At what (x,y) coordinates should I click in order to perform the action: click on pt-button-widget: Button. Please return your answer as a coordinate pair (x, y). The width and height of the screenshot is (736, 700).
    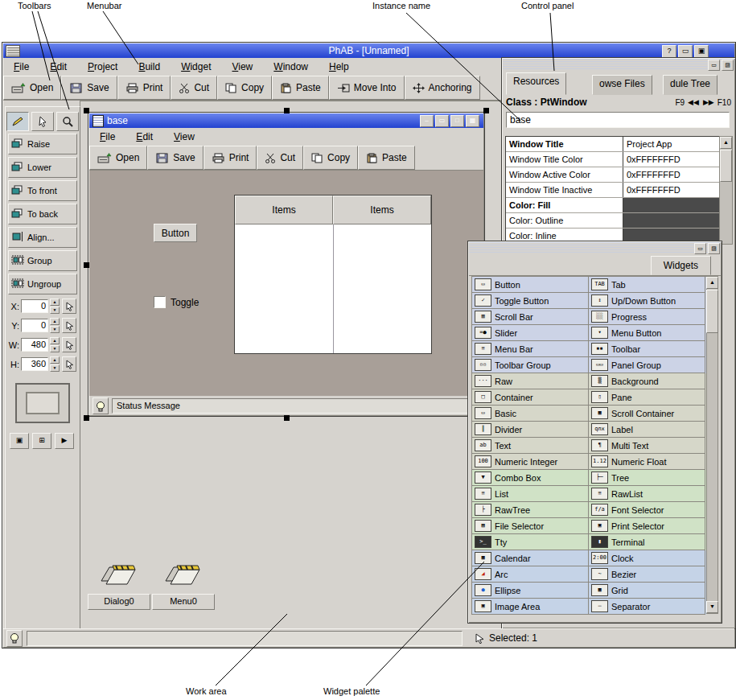
    Looking at the image, I should click on (175, 233).